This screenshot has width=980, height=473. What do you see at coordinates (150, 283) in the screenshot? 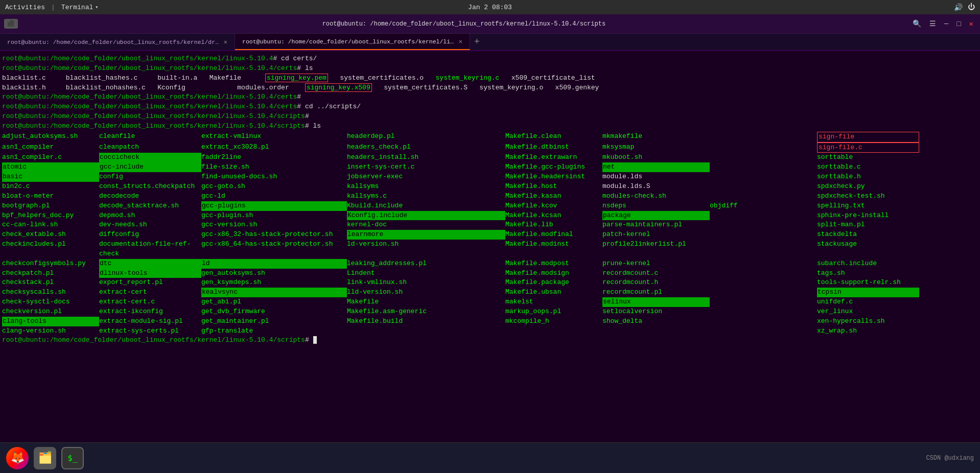
I see `ls-item: export_report.pl` at bounding box center [150, 283].